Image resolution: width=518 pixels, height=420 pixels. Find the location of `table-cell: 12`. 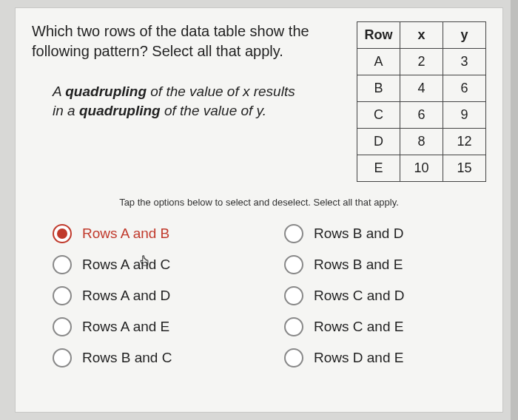

table-cell: 12 is located at coordinates (465, 142).